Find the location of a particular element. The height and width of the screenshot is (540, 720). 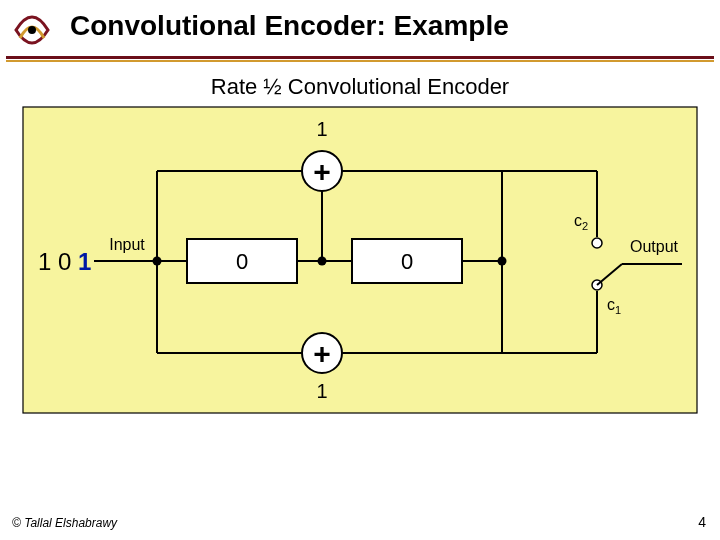

adder-top-symbol: + is located at coordinates (322, 172).